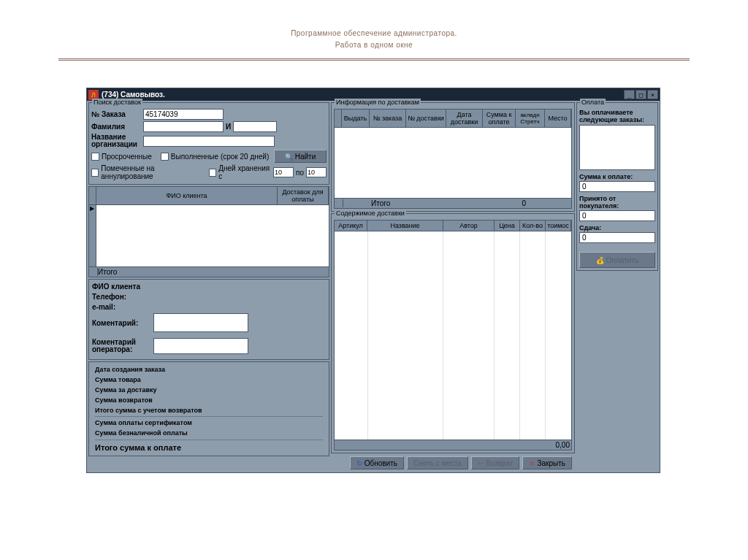  Describe the element at coordinates (121, 296) in the screenshot. I see `client-phone-label: Телефон:` at that location.